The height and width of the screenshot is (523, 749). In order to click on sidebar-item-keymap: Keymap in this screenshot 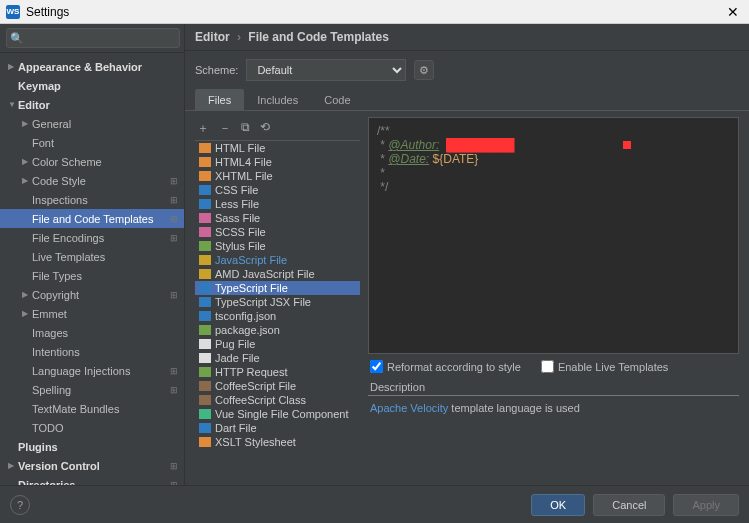, I will do `click(92, 86)`.